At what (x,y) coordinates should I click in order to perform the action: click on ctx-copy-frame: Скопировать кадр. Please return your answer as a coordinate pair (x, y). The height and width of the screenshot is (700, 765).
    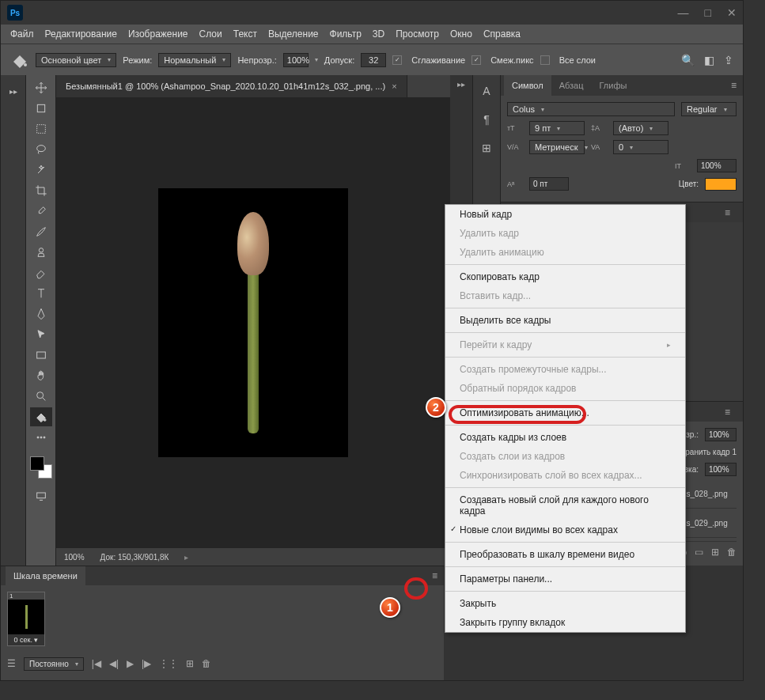
    Looking at the image, I should click on (565, 277).